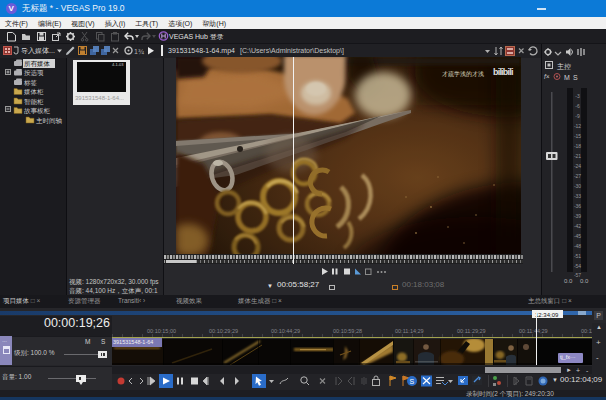 Image resolution: width=606 pixels, height=400 pixels. I want to click on svg-text: M, so click(567, 78).